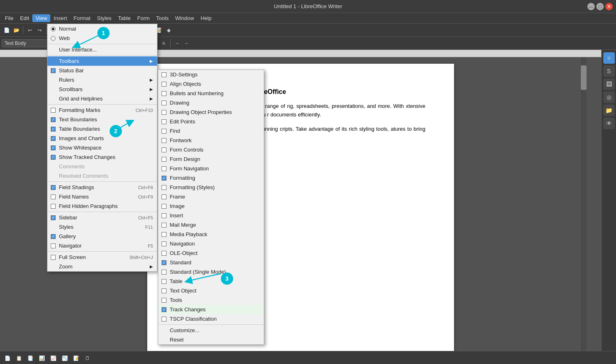 This screenshot has height=364, width=616. I want to click on tb-3d-settings: 3D-Settings, so click(211, 74).